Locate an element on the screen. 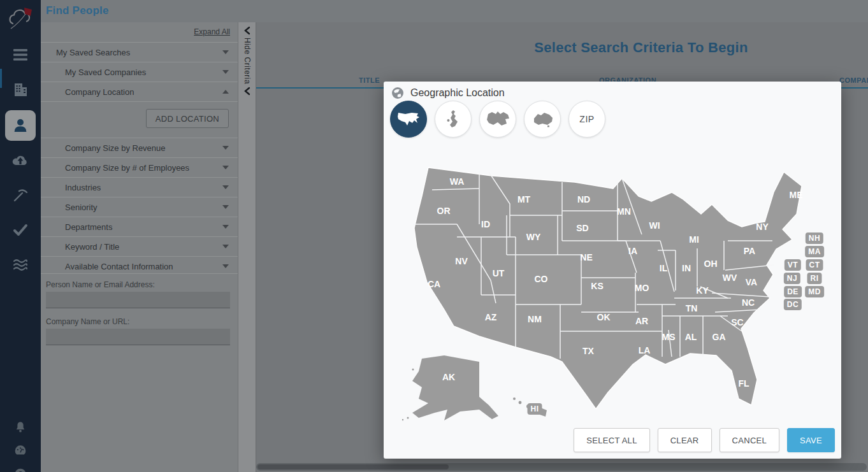 Image resolution: width=868 pixels, height=472 pixels. state-wi: WI is located at coordinates (654, 225).